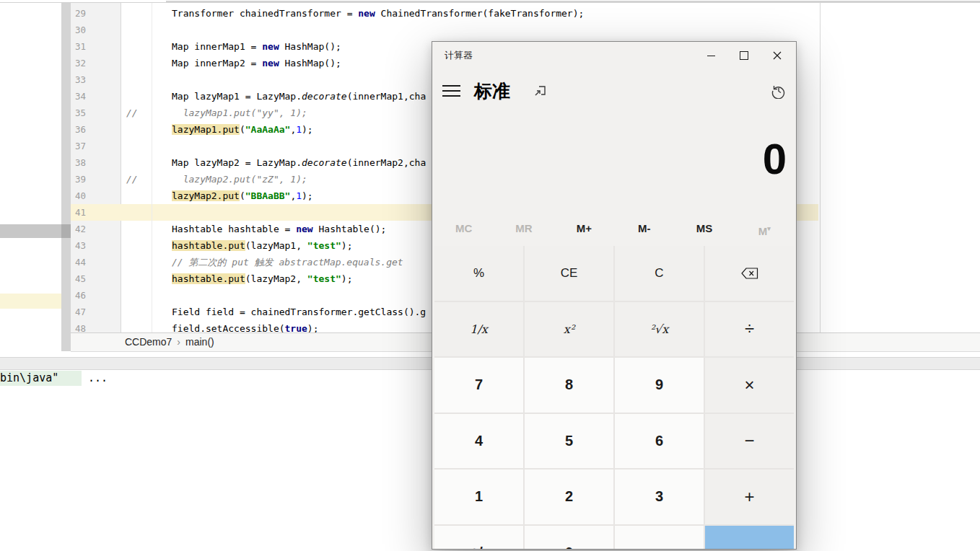 The height and width of the screenshot is (551, 980). Describe the element at coordinates (89, 245) in the screenshot. I see `line-number: 43` at that location.